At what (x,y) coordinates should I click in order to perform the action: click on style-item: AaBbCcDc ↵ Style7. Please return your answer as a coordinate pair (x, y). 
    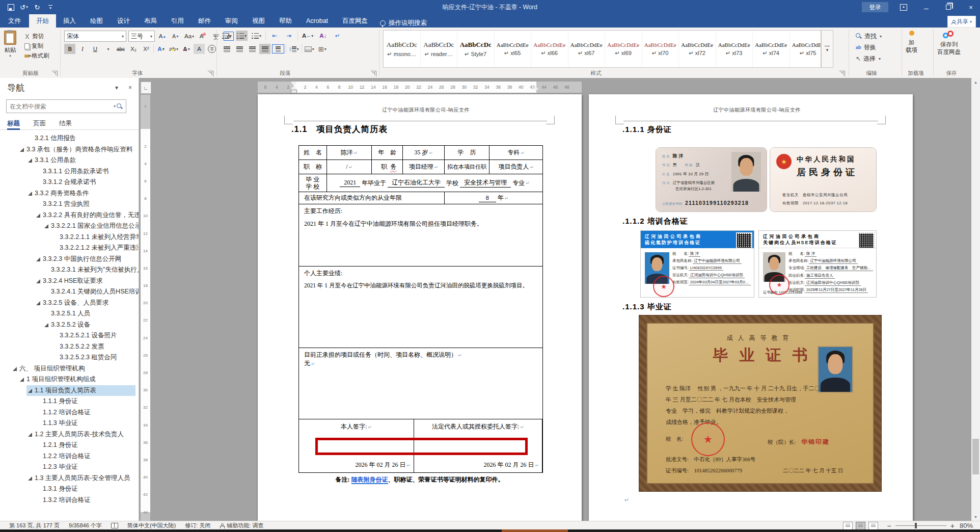
    Looking at the image, I should click on (476, 49).